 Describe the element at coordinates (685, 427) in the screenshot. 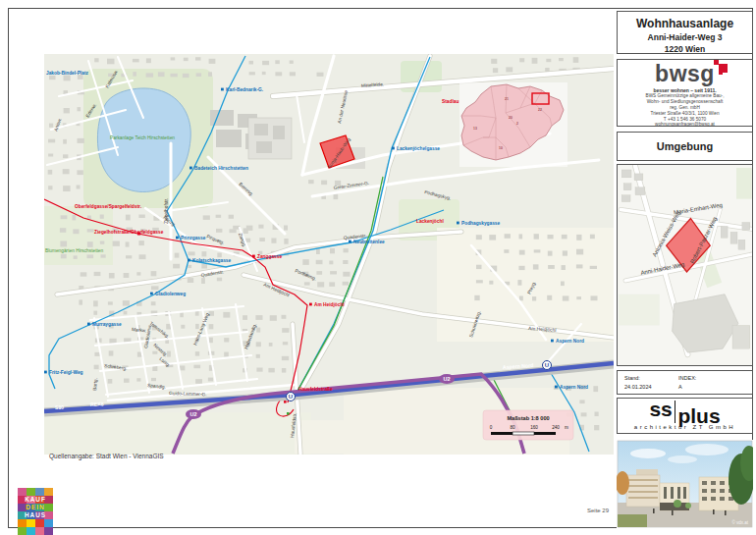

I see `architect-name: architektur ZT GmbH` at that location.